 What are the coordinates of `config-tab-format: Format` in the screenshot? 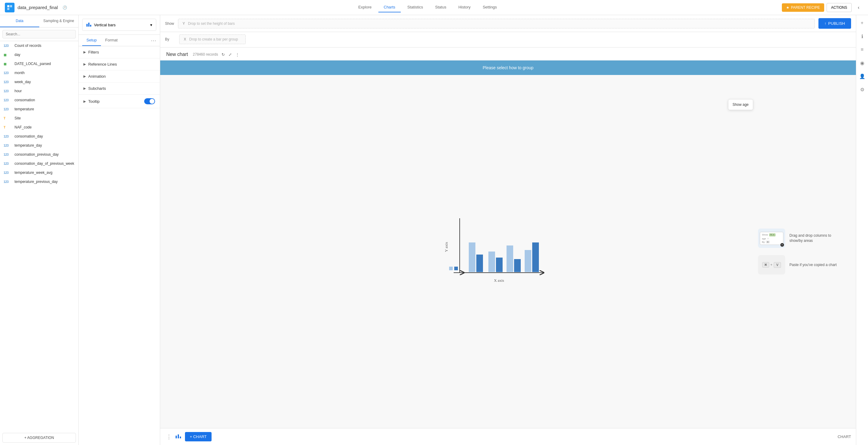 It's located at (111, 40).